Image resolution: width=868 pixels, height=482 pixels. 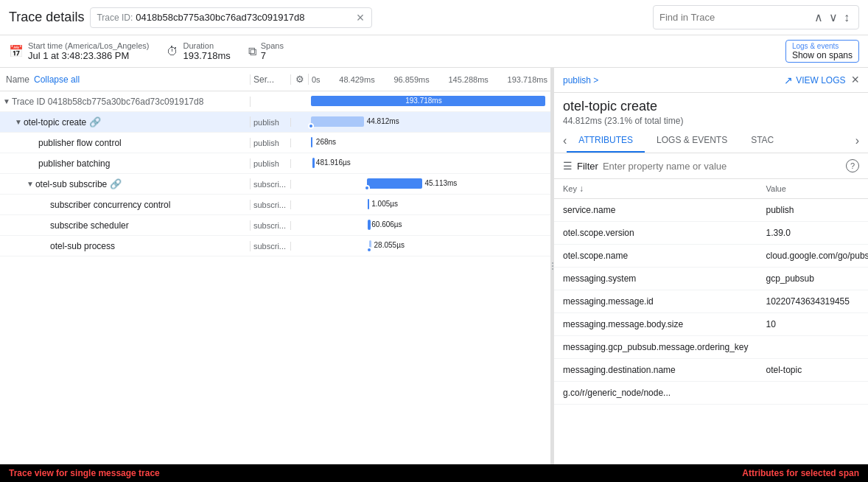 What do you see at coordinates (430, 143) in the screenshot?
I see `row-bar: 268ns` at bounding box center [430, 143].